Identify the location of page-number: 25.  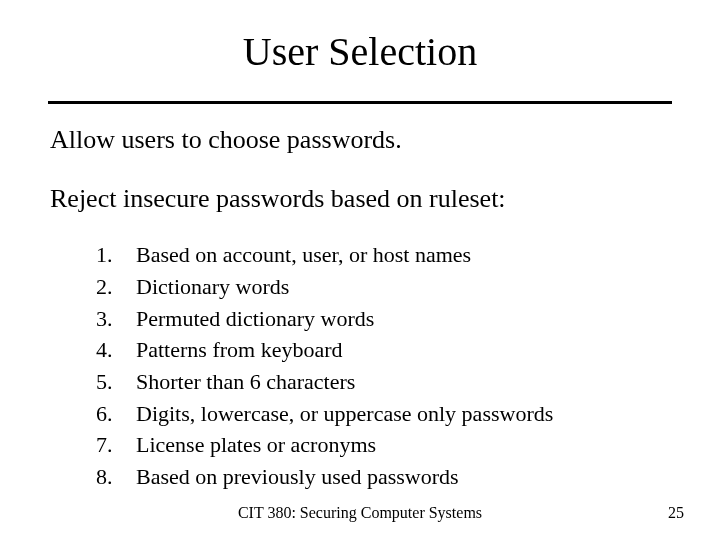
(676, 513).